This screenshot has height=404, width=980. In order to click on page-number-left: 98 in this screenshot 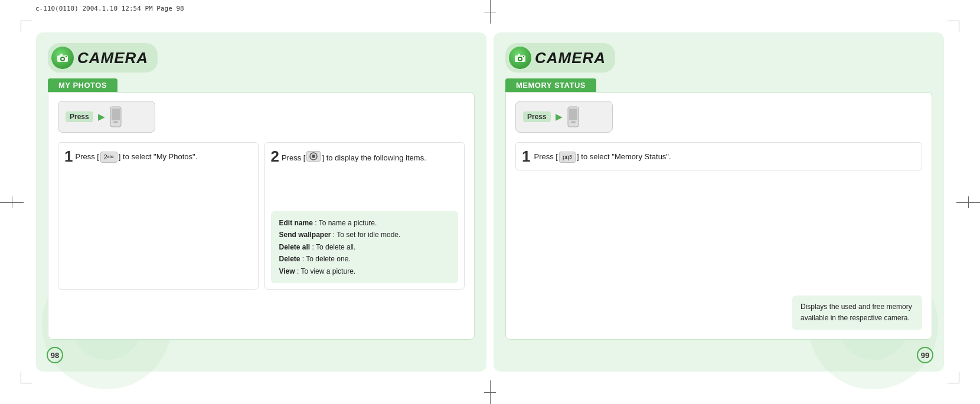, I will do `click(55, 355)`.